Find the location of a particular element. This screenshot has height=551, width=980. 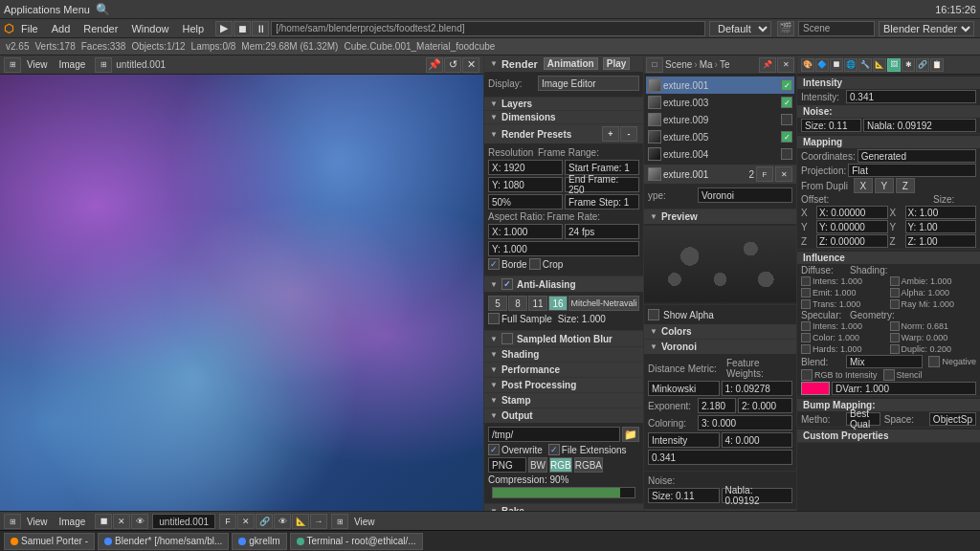

res-pct-value: 50% is located at coordinates (525, 202).